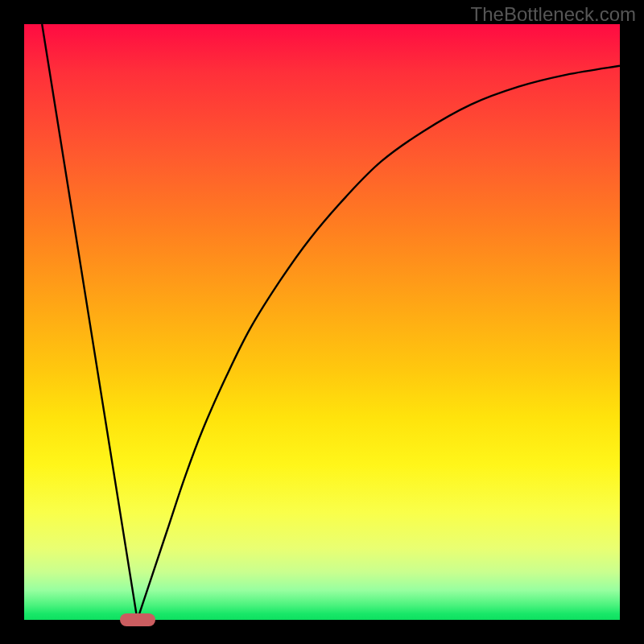  What do you see at coordinates (89, 322) in the screenshot?
I see `left-line-path` at bounding box center [89, 322].